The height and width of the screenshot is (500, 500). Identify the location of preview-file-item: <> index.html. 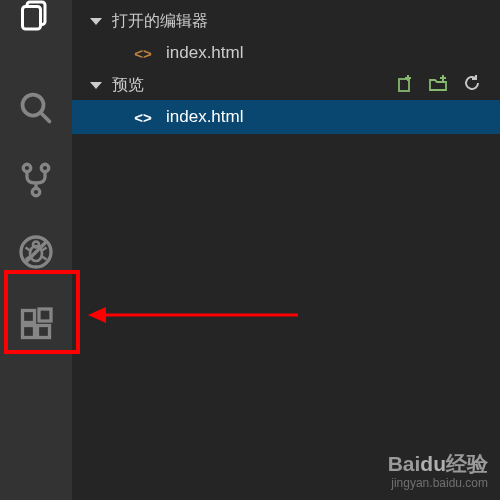
(286, 117).